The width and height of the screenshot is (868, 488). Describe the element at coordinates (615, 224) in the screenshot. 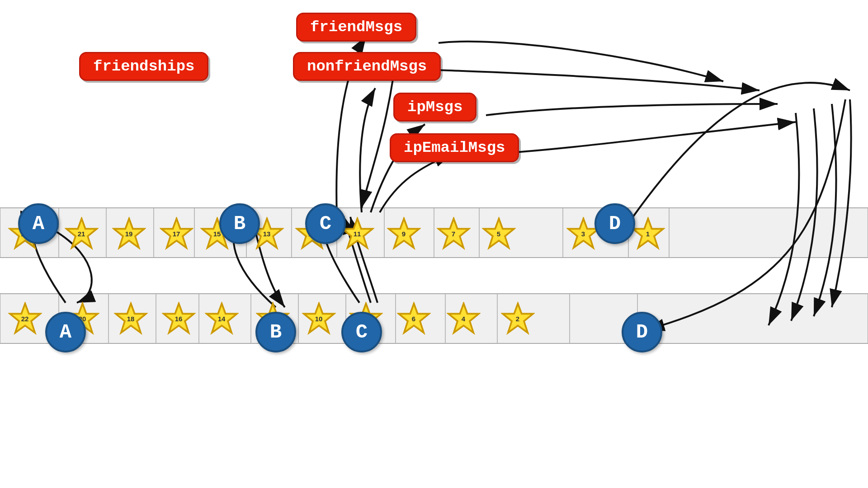

I see `node-d-top: D` at that location.